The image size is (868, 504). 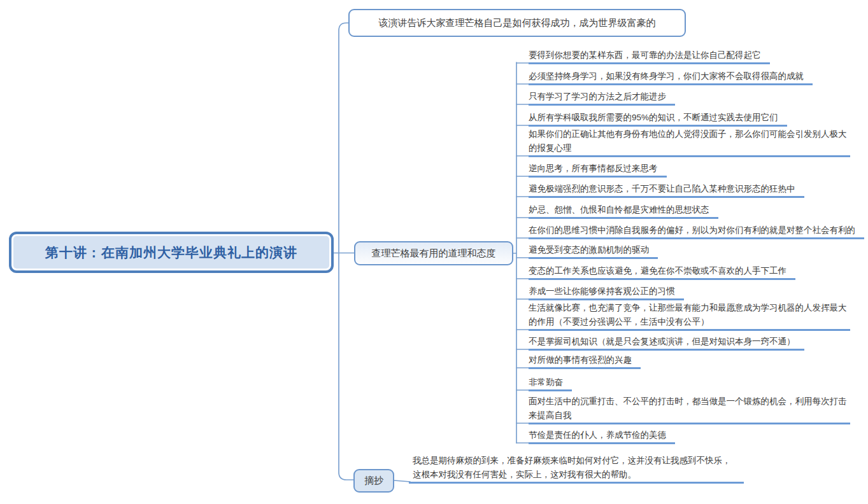 What do you see at coordinates (623, 211) in the screenshot?
I see `subtopic-item: 妒忌、怨憎、仇恨和自怜都是灾难性的思想状态` at bounding box center [623, 211].